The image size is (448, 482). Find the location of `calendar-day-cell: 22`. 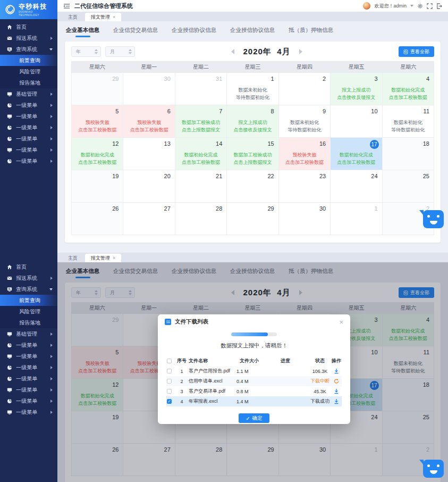

calendar-day-cell: 22 is located at coordinates (253, 186).